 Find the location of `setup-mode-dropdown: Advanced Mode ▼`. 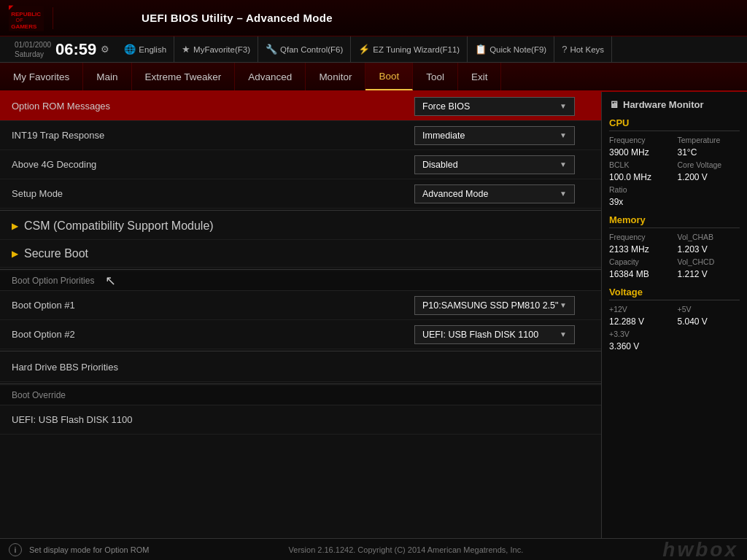

setup-mode-dropdown: Advanced Mode ▼ is located at coordinates (495, 194).